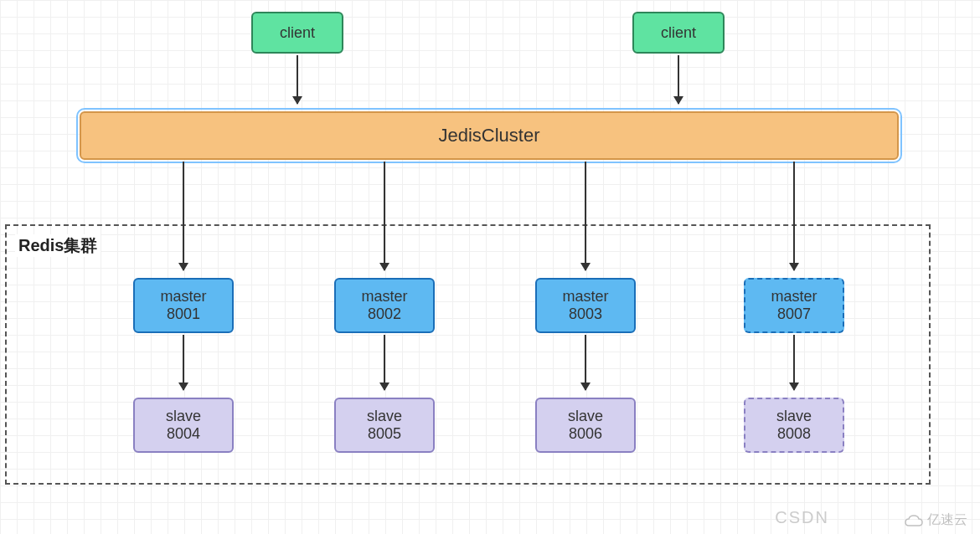  Describe the element at coordinates (384, 362) in the screenshot. I see `arrow-master2-slave2` at that location.